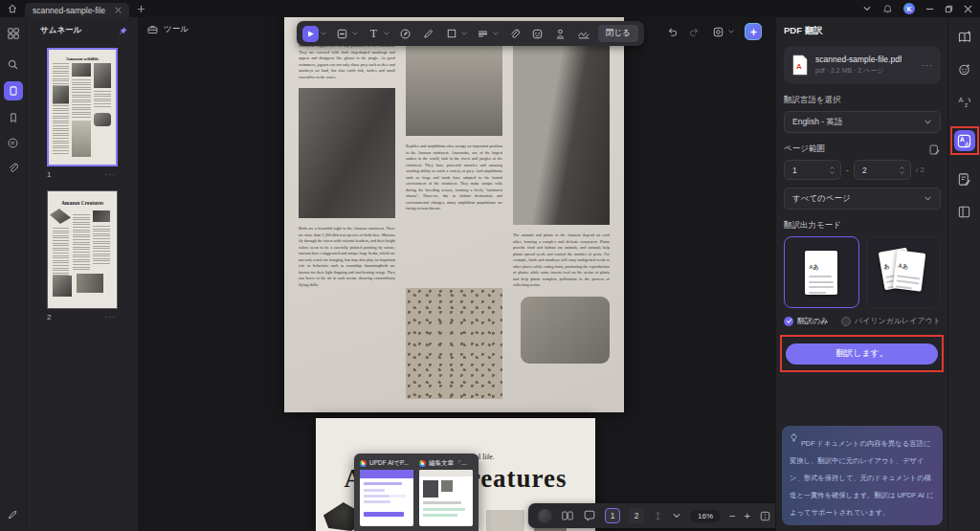 This screenshot has height=531, width=980. What do you see at coordinates (833, 170) in the screenshot?
I see `page-from-stepper` at bounding box center [833, 170].